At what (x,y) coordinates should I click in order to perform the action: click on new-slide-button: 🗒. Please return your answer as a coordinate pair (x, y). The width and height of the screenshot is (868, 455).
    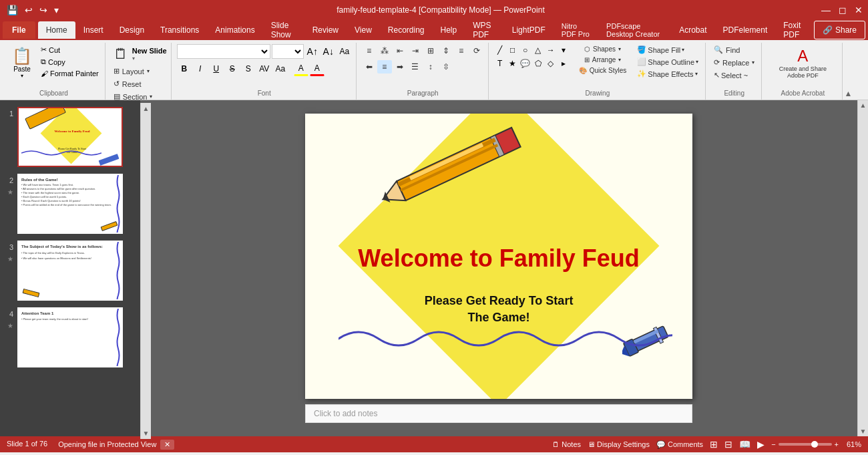
    Looking at the image, I should click on (121, 54).